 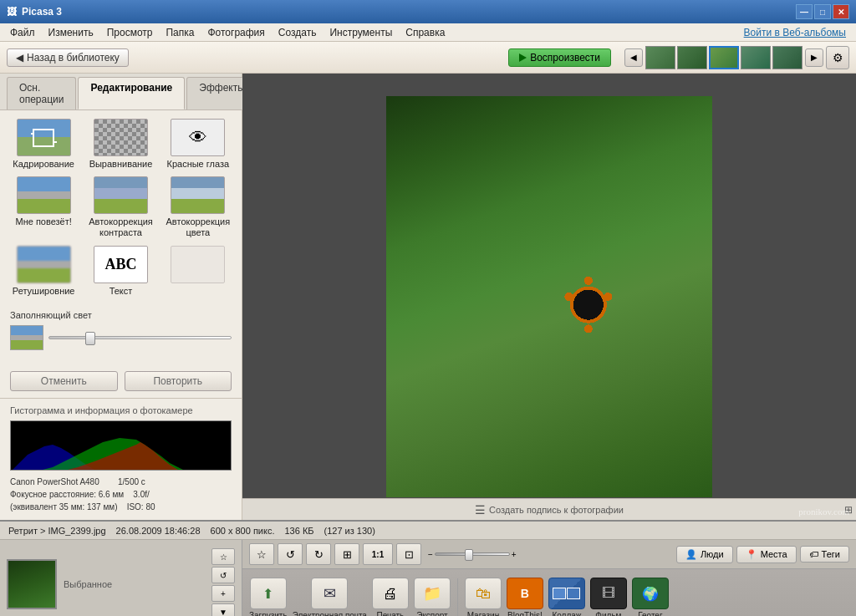 What do you see at coordinates (90, 339) in the screenshot?
I see `filllight-slider-thumb` at bounding box center [90, 339].